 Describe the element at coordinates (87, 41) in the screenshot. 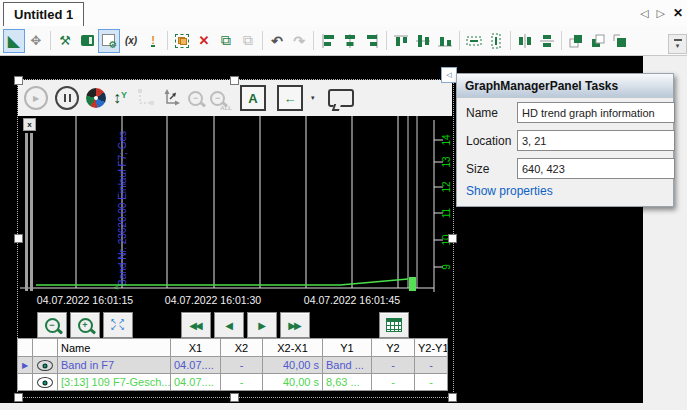

I see `library-button` at that location.